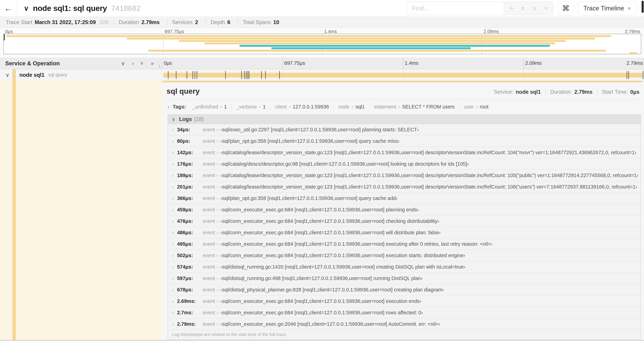 The width and height of the screenshot is (644, 341). I want to click on log-entry-row: › 201μs: event = ‹sql/catalog/lease/desc…, so click(404, 187).